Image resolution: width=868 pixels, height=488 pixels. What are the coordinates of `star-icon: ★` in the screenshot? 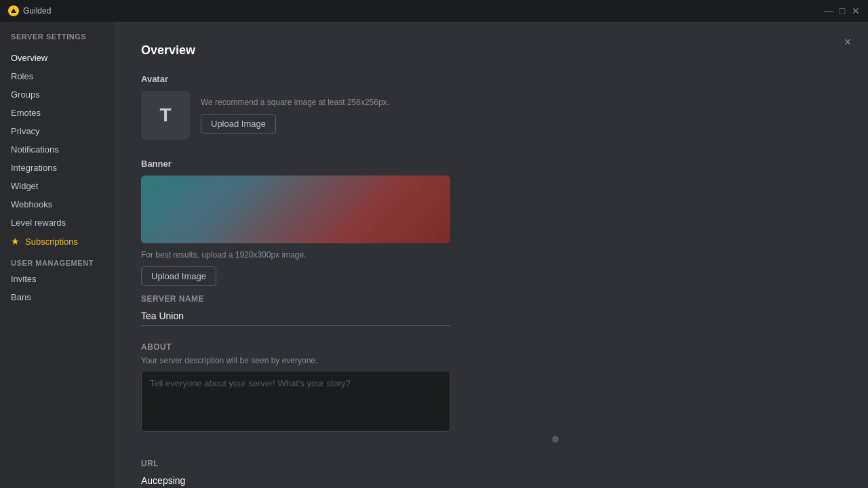 It's located at (15, 241).